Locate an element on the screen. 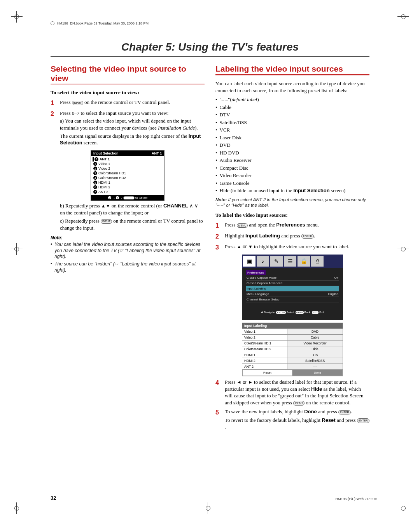 The height and width of the screenshot is (525, 420). pf-label: Input Labeling is located at coordinates (256, 289).